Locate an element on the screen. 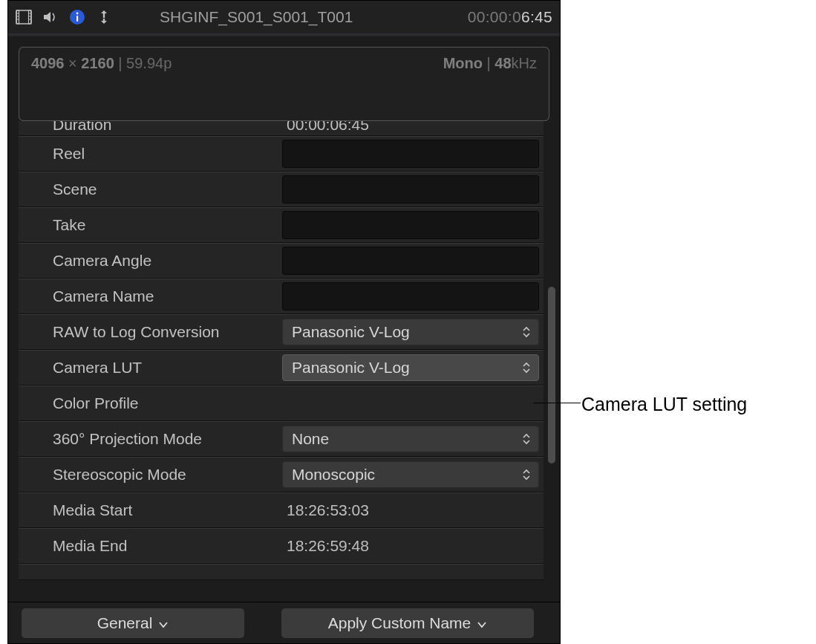  clip-timecode: 00:00:06:45 is located at coordinates (510, 17).